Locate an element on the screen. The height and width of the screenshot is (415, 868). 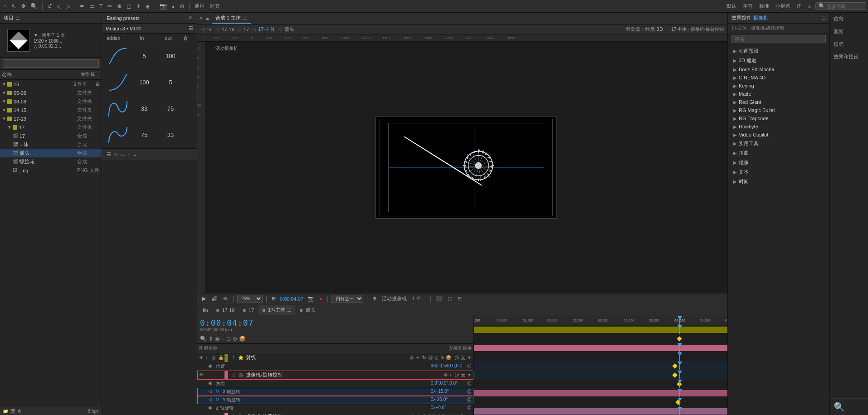
tree-item-1719: ▼ 17-19 文件夹 is located at coordinates (51, 119).